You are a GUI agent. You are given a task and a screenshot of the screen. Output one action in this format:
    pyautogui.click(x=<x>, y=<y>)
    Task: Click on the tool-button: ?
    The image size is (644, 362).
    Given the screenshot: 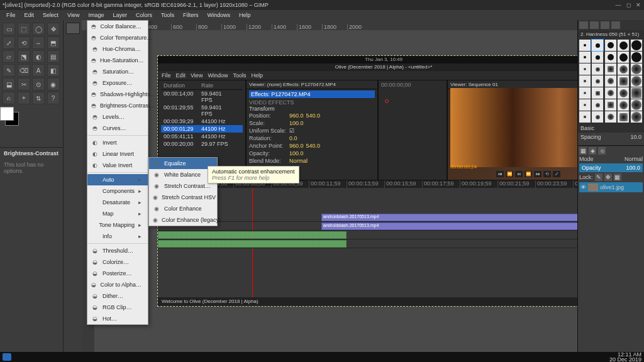 What is the action you would take?
    pyautogui.click(x=53, y=98)
    